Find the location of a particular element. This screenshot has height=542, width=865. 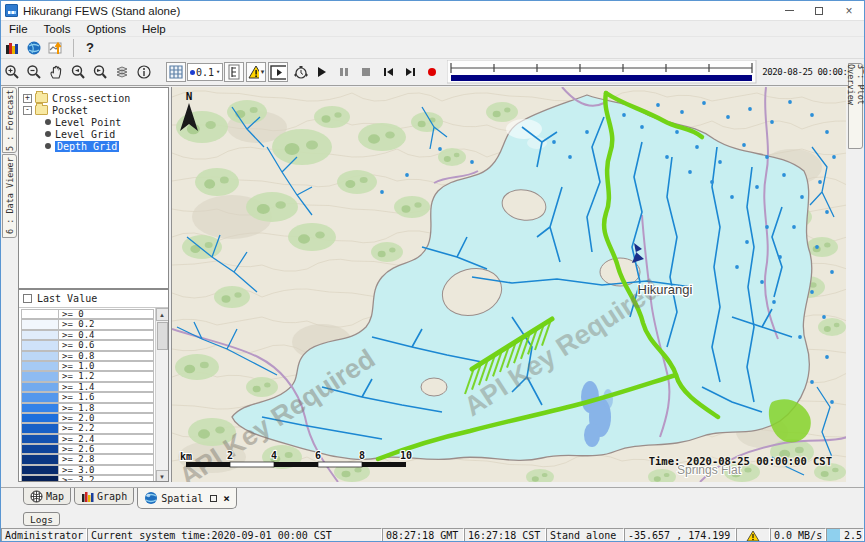

tree-leaf-label: Level Point is located at coordinates (88, 122).